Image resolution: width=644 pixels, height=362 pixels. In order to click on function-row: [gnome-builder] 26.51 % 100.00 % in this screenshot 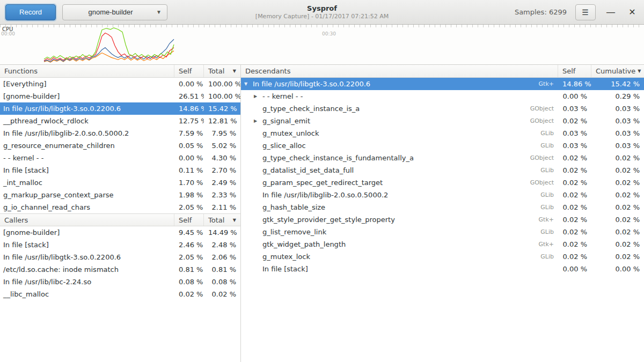, I will do `click(120, 97)`.